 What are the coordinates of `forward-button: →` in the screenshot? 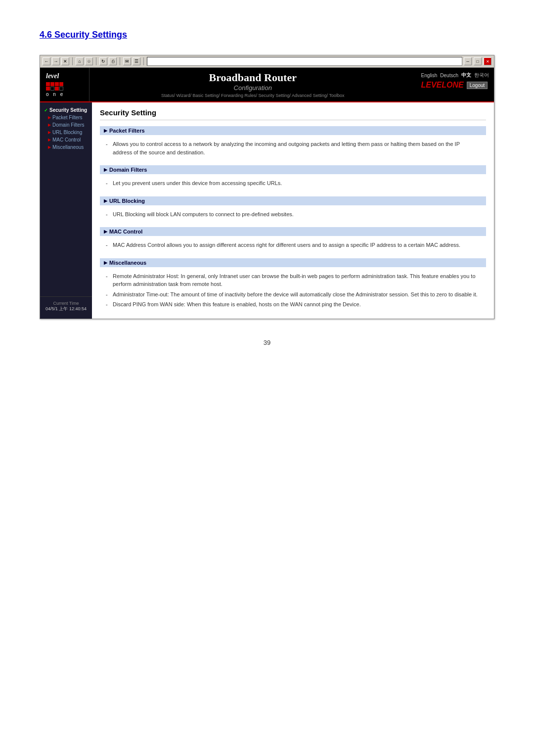 It's located at (56, 61).